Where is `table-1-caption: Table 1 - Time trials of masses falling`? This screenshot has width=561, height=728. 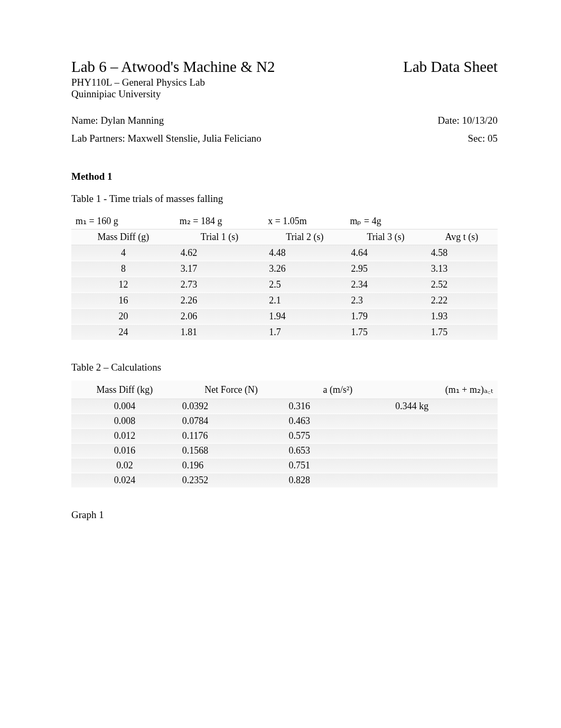
table-1-caption: Table 1 - Time trials of masses falling is located at coordinates (284, 199).